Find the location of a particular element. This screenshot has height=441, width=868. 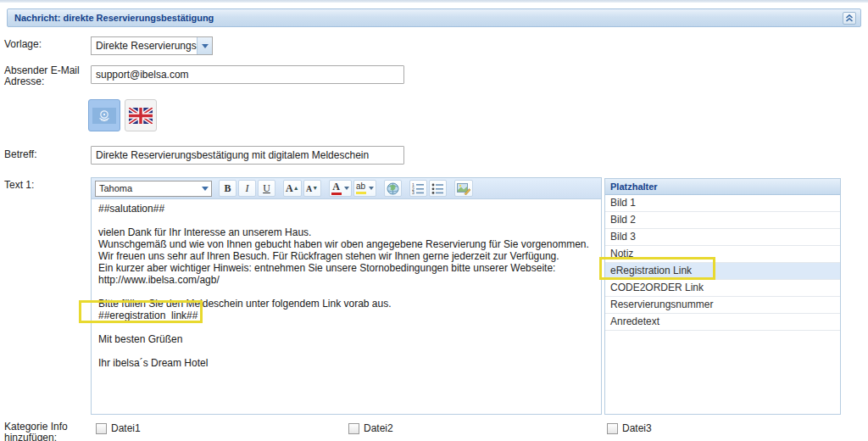

datei3-label: Datei3 is located at coordinates (637, 428).